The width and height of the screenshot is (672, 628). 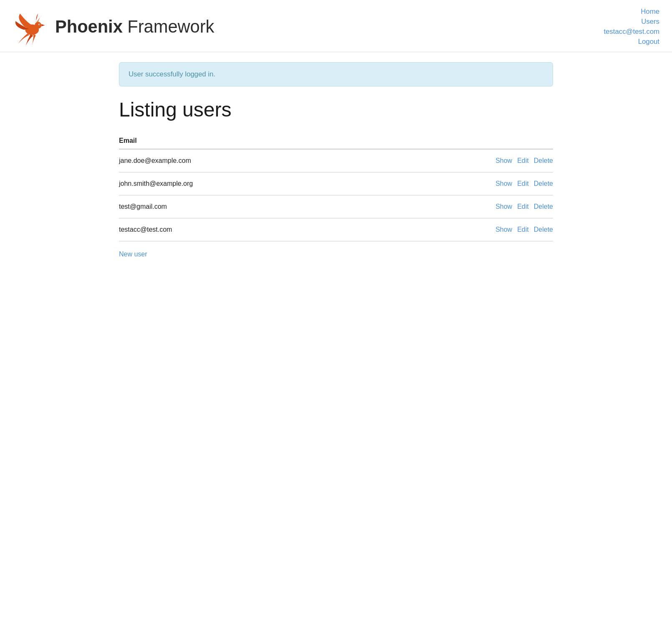 I want to click on nav-account-link: testacc@test.com, so click(x=632, y=32).